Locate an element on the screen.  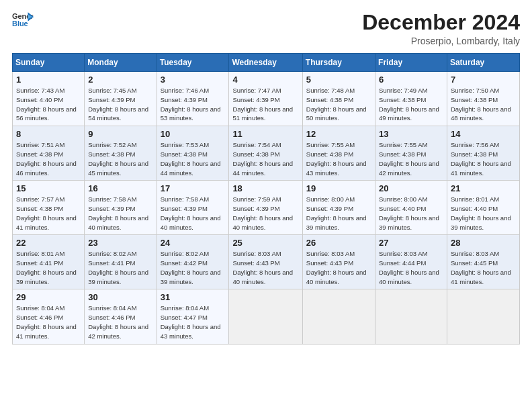
day-cell-19: 19Sunrise: 8:00 AMSunset: 4:39 PMDayligh… is located at coordinates (339, 208).